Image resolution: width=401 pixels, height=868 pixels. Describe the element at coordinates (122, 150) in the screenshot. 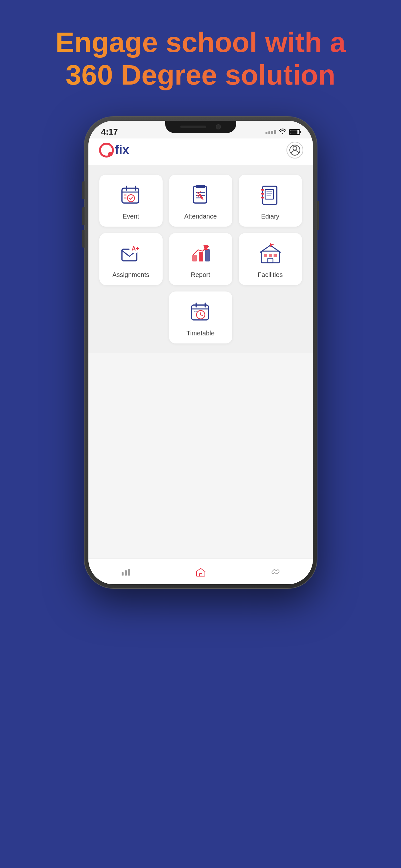

I see `svg-text: fix` at that location.